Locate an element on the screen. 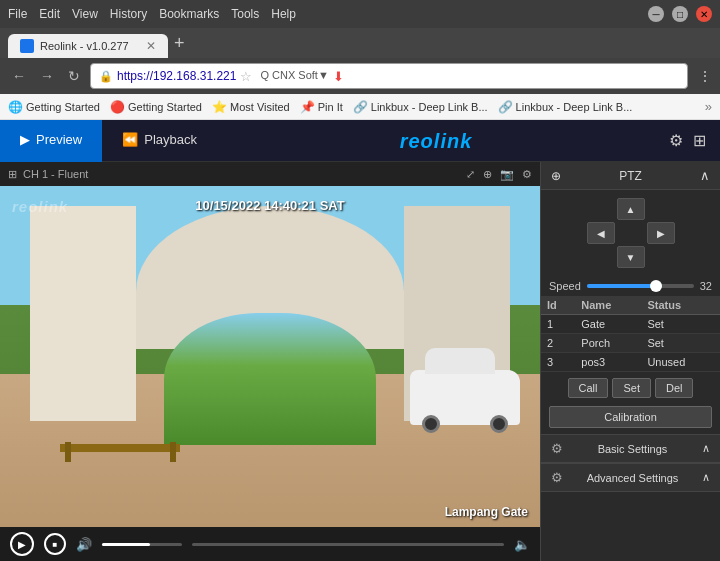  bookmark-icon-1: 🌐 is located at coordinates (16, 107).